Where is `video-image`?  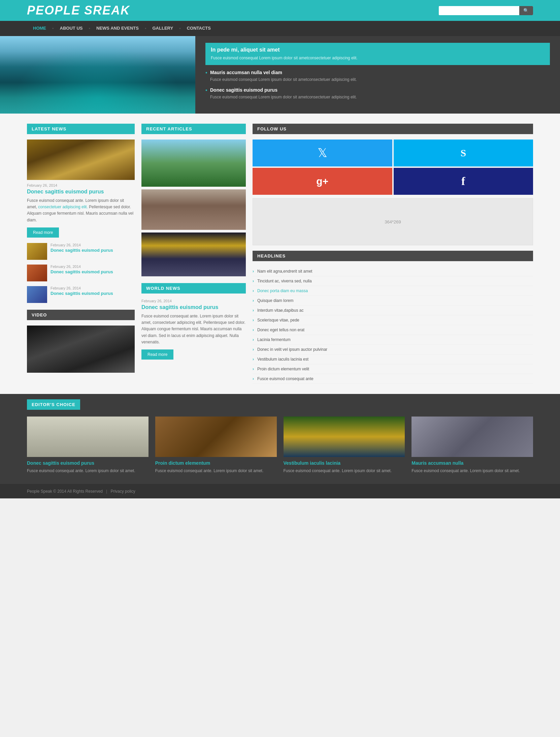 video-image is located at coordinates (81, 349).